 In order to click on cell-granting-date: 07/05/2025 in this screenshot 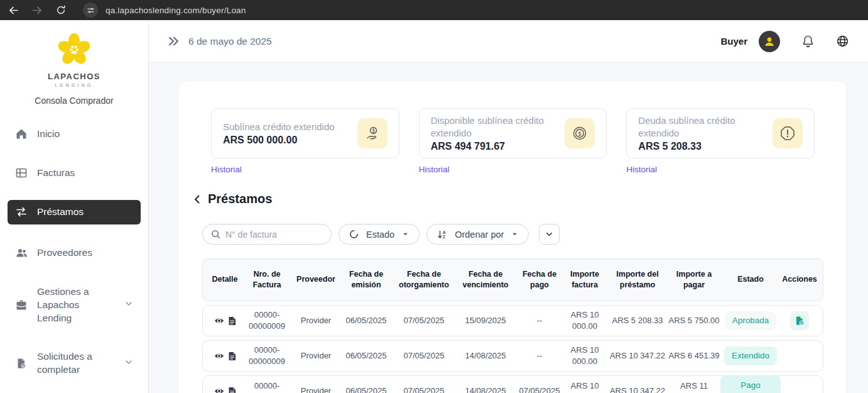, I will do `click(424, 389)`.